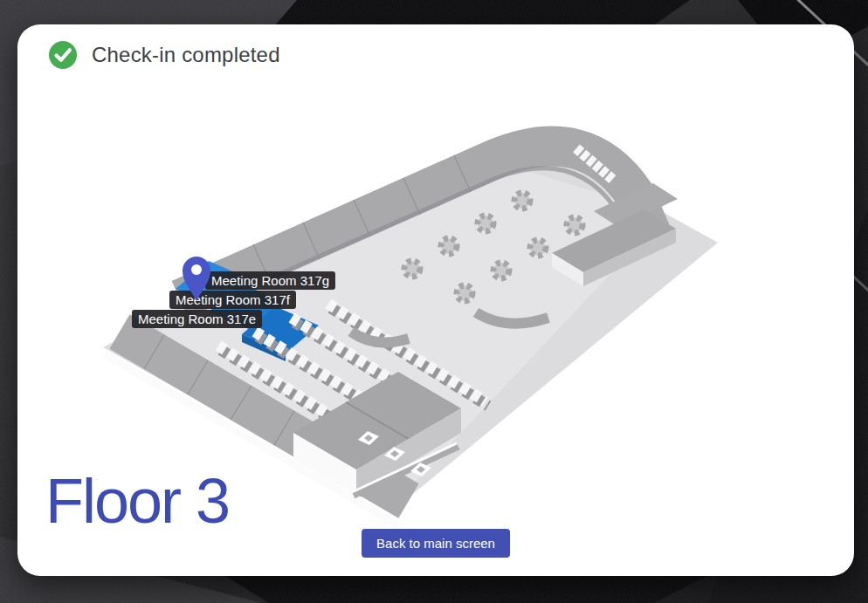 This screenshot has width=868, height=603. What do you see at coordinates (137, 501) in the screenshot?
I see `floor-title: Floor 3` at bounding box center [137, 501].